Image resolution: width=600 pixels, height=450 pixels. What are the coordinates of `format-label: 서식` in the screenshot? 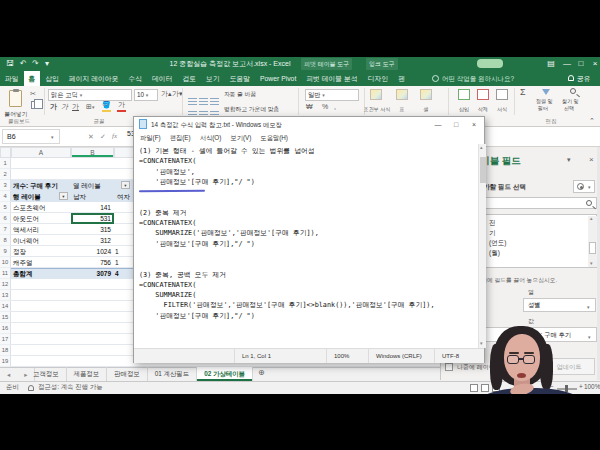 It's located at (502, 109).